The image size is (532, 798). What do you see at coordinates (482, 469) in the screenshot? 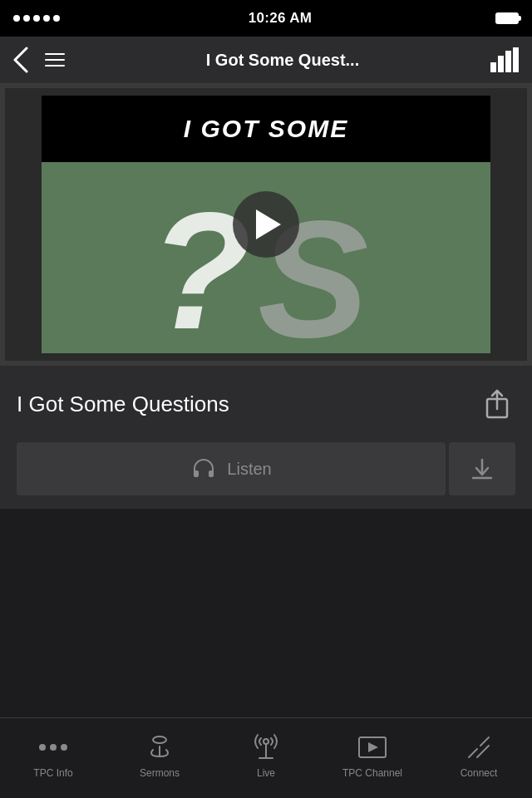
I see `download-button` at bounding box center [482, 469].